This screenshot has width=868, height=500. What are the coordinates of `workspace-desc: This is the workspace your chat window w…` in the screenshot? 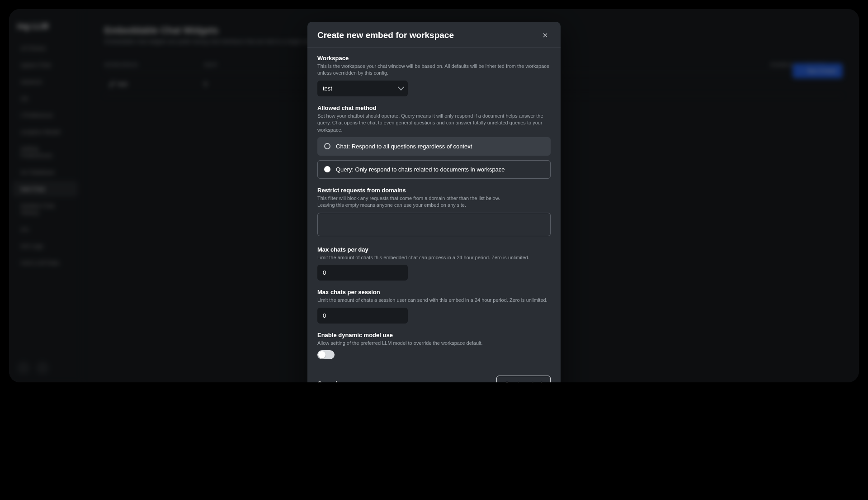 It's located at (434, 70).